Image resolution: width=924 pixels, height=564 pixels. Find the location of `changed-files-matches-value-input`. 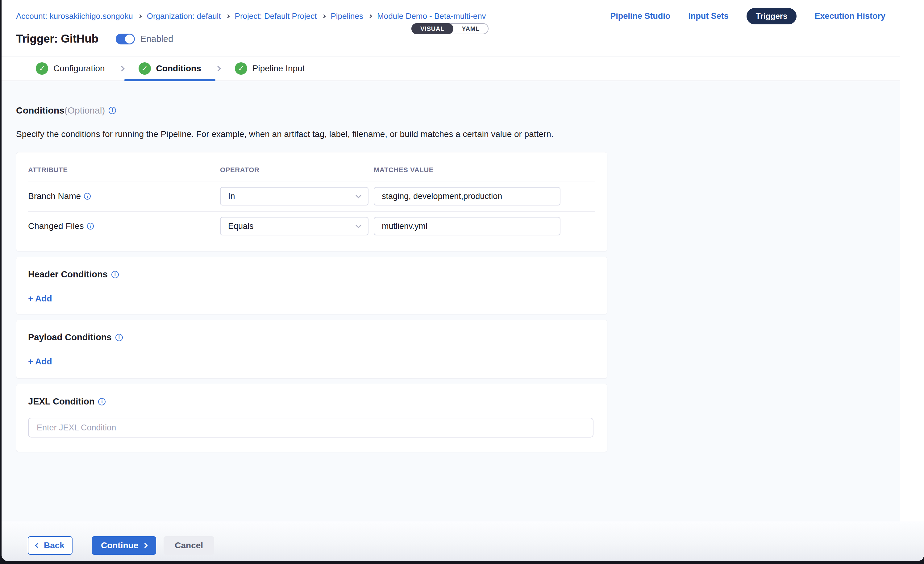

changed-files-matches-value-input is located at coordinates (467, 226).